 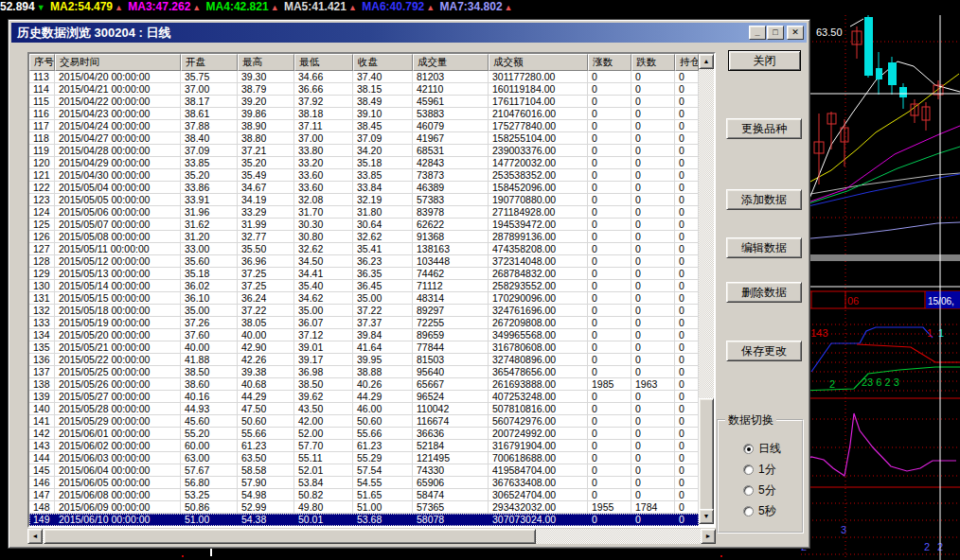 I want to click on radio-1min: 1分, so click(x=759, y=470).